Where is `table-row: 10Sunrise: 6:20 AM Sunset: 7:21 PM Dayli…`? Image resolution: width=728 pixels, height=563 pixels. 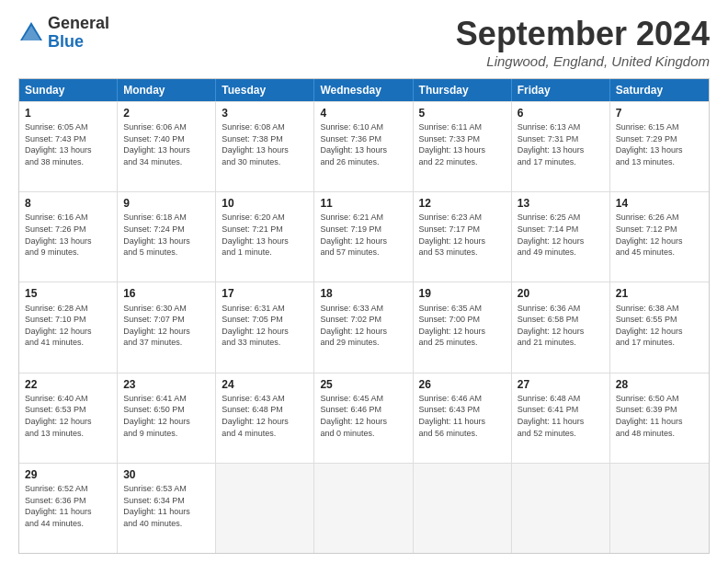
table-row: 10Sunrise: 6:20 AM Sunset: 7:21 PM Dayli… is located at coordinates (265, 237).